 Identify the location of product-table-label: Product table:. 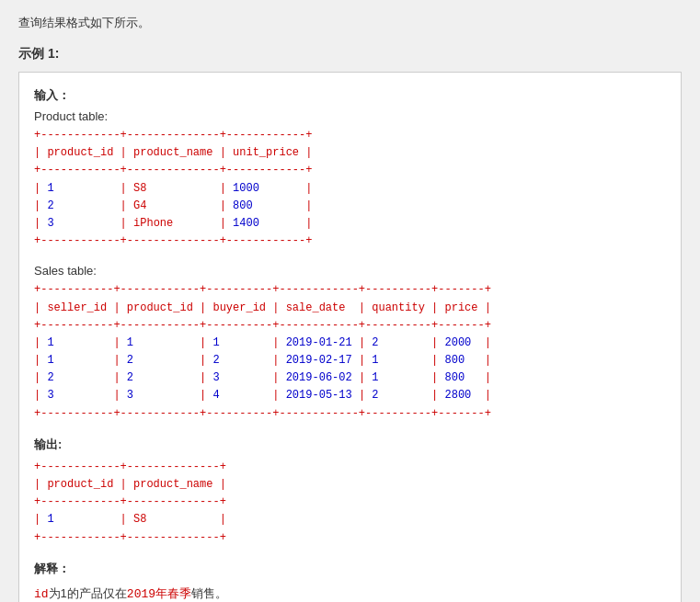
(350, 116).